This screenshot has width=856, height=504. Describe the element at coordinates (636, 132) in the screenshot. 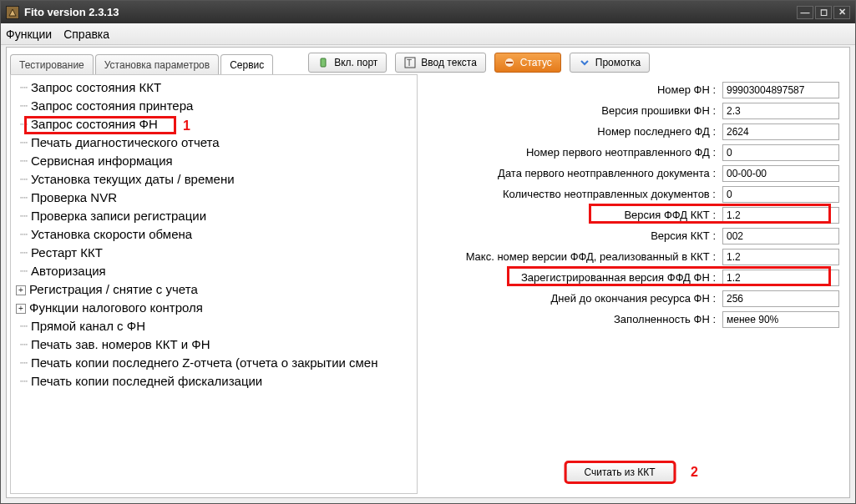

I see `form-row: Номер последнего ФД :2624` at that location.